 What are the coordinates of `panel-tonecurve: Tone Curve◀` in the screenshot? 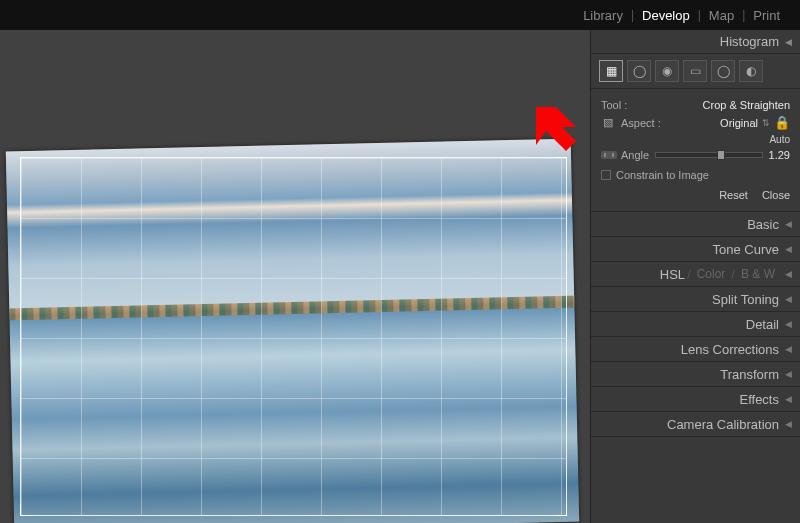 It's located at (696, 250).